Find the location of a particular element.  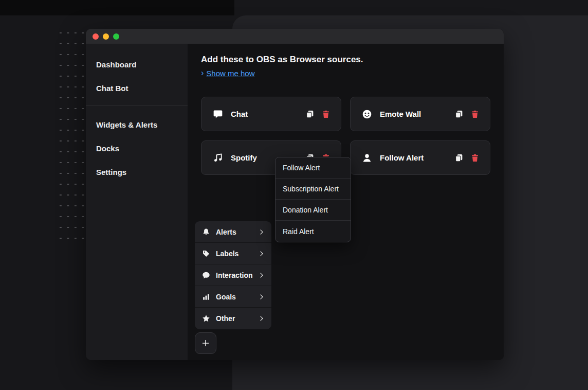

bar-chart-icon is located at coordinates (206, 297).